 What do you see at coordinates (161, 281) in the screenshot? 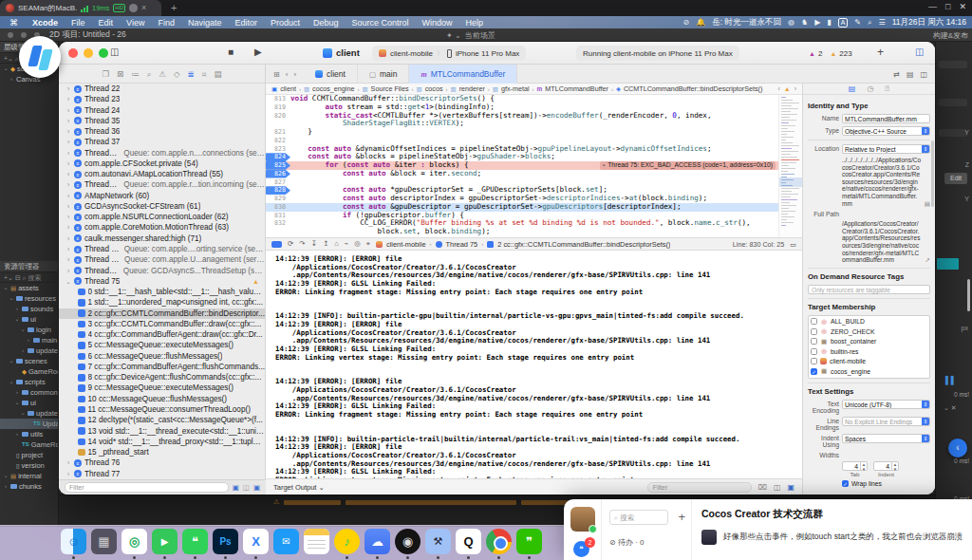
I see `thread-row: ⌄≡Thread 75▲` at bounding box center [161, 281].